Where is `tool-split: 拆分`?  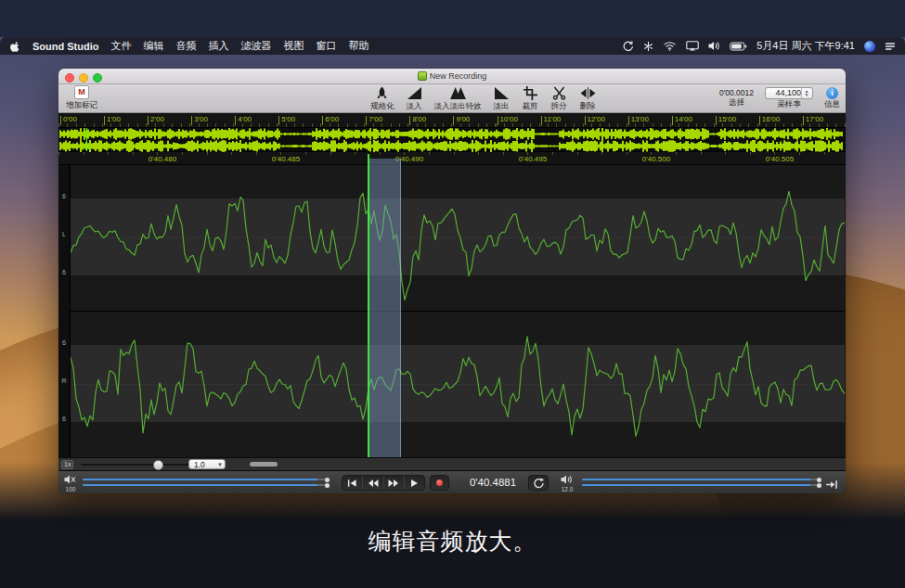
tool-split: 拆分 is located at coordinates (559, 98).